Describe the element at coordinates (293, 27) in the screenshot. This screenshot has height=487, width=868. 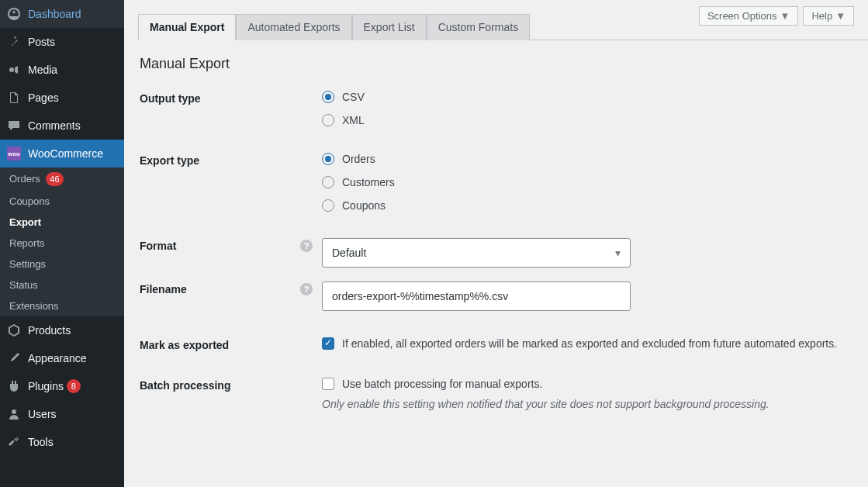
I see `tab-automated-exports: Automated Exports` at that location.